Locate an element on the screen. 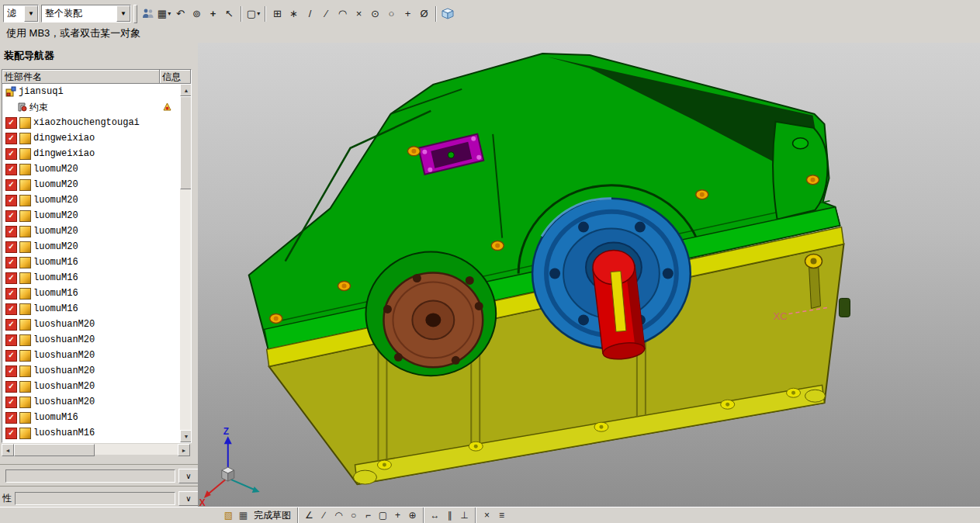  offset-curve-button: ⊕ is located at coordinates (413, 515).